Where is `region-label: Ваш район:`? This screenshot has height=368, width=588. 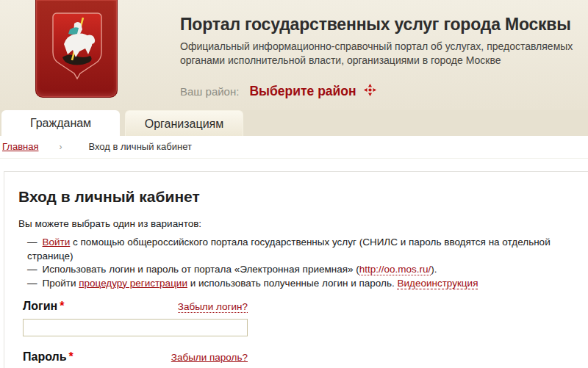
region-label: Ваш район: is located at coordinates (209, 91).